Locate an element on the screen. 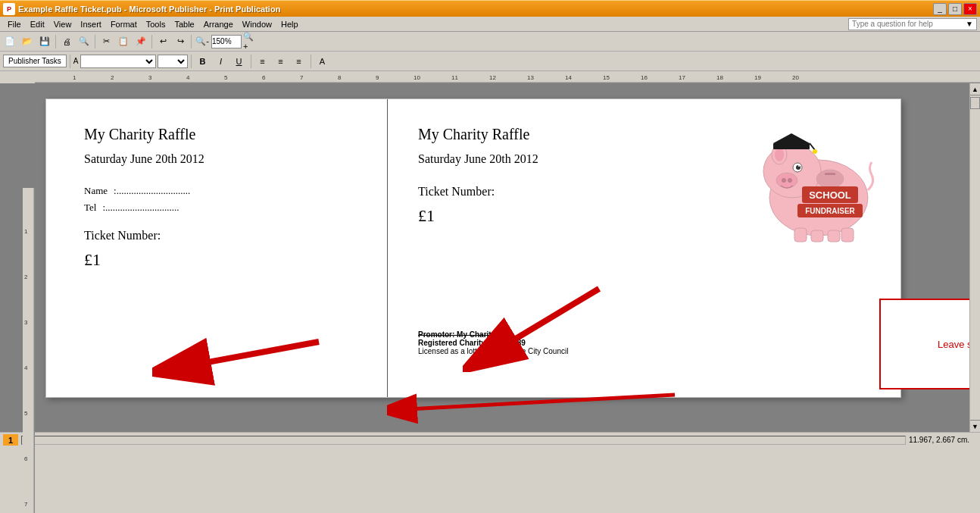 This screenshot has width=980, height=513. left-ticket-price: £1 is located at coordinates (217, 260).